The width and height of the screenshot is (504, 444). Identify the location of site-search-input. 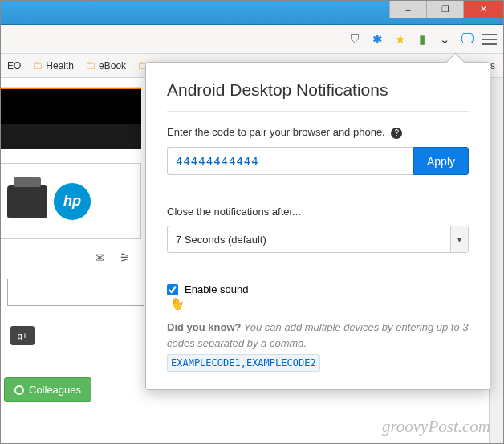
(75, 292).